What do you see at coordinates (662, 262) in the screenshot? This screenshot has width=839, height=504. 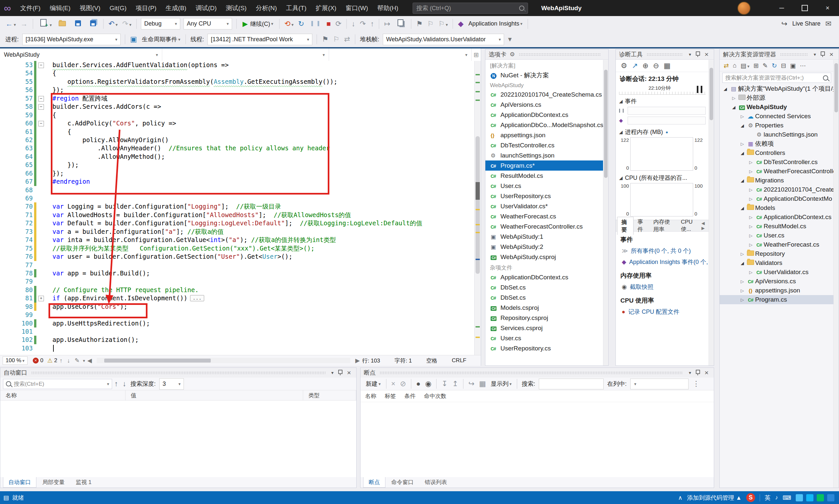 I see `application-insights-events-link: ◆ Application Insights 事件(0 个,` at bounding box center [662, 262].